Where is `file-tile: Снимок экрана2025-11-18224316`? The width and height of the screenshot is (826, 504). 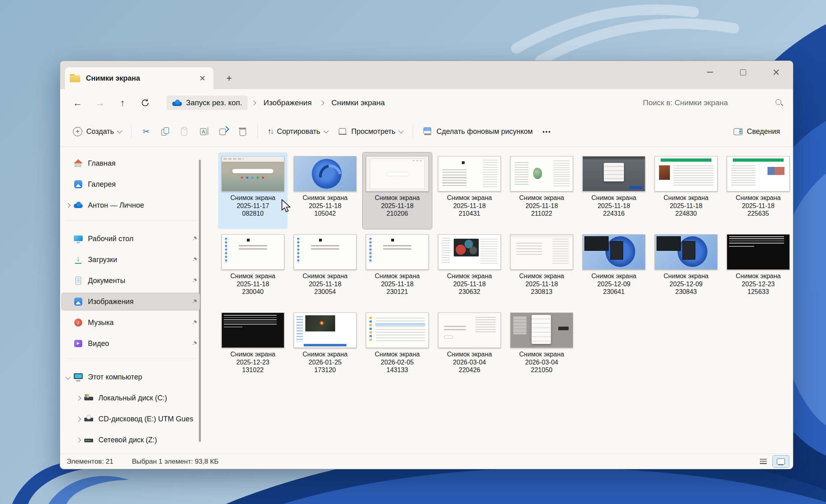
file-tile: Снимок экрана2025-11-18224316 is located at coordinates (614, 191).